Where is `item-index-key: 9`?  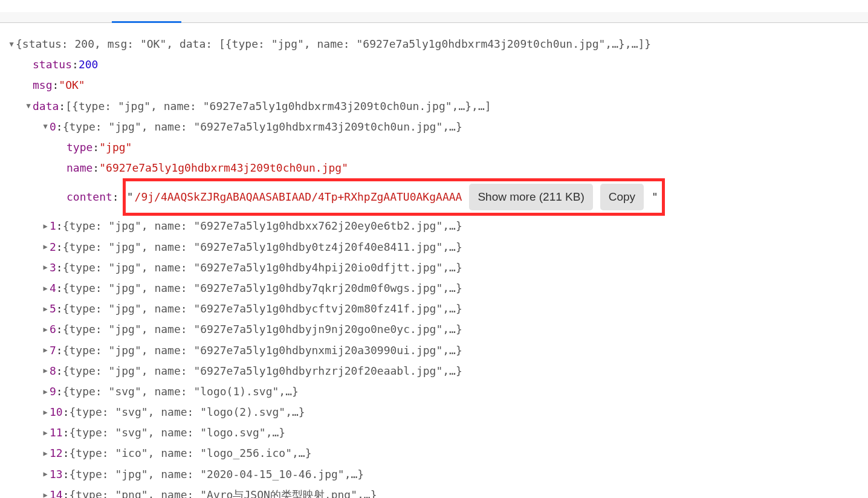 item-index-key: 9 is located at coordinates (53, 392).